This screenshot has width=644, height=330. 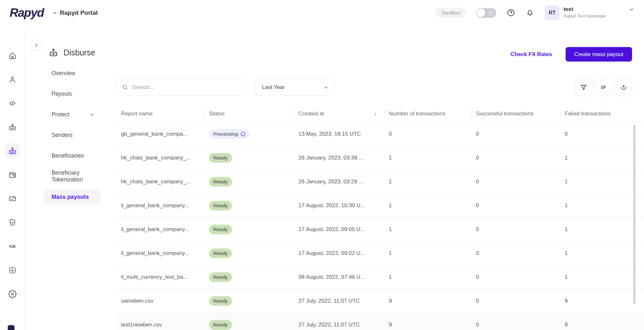 I want to click on column-header: Successful transactions, so click(x=516, y=113).